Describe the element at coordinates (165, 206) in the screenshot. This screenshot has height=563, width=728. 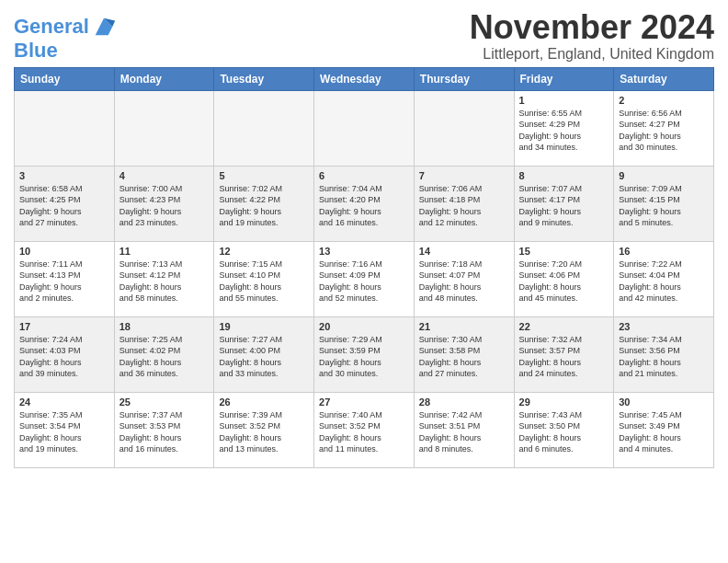
I see `day-info: Sunrise: 7:00 AM Sunset: 4:23 PM Dayligh…` at that location.